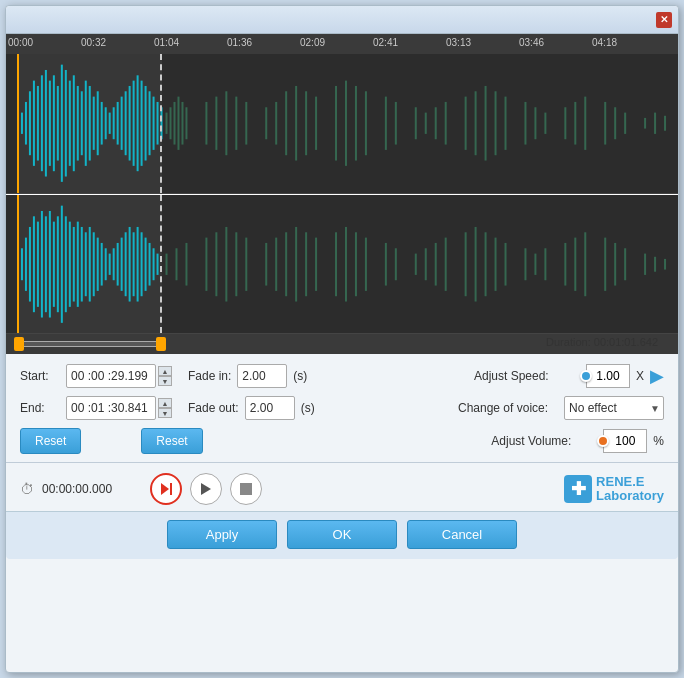 Image resolution: width=684 pixels, height=678 pixels. Describe the element at coordinates (308, 408) in the screenshot. I see `fade-out-unit: (s)` at that location.